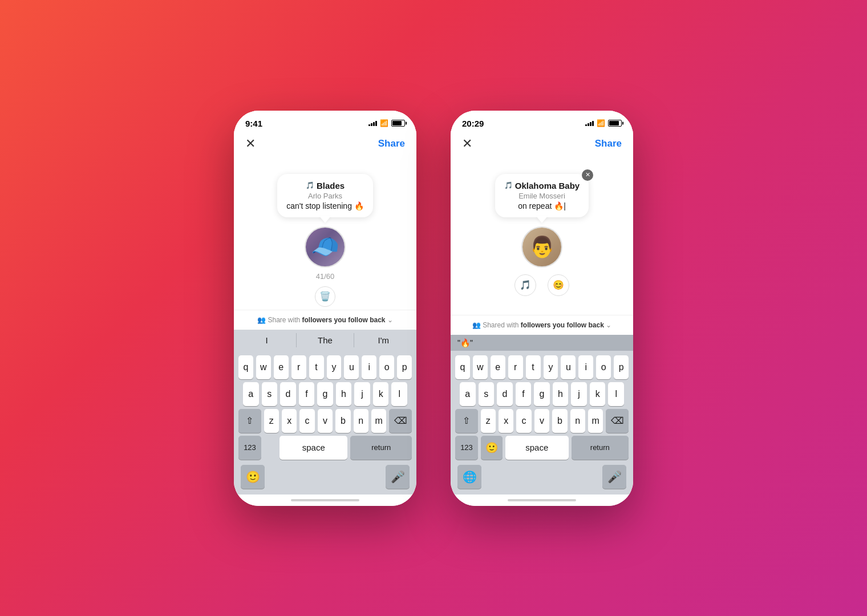 This screenshot has width=867, height=616. What do you see at coordinates (603, 367) in the screenshot?
I see `key-o-2: o` at bounding box center [603, 367].